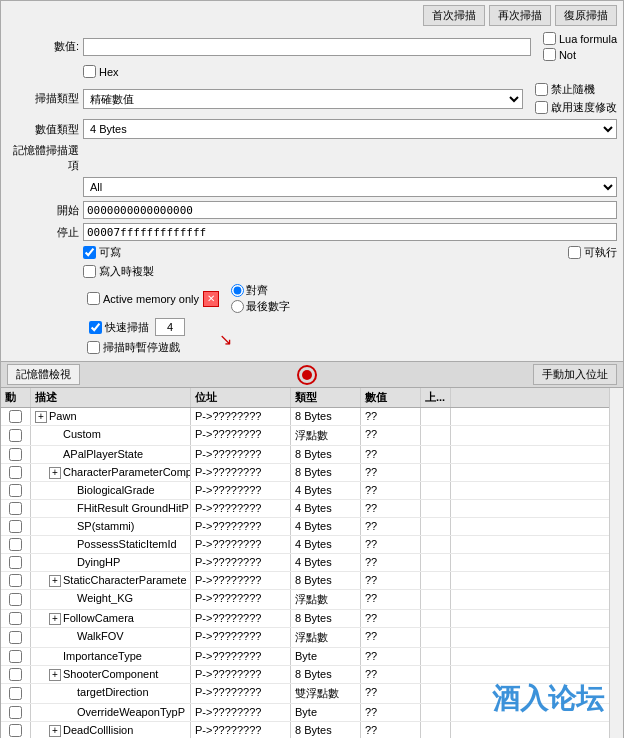  I want to click on table-row: PossessStaticItemId P->???????? 4 Bytes …, so click(312, 545).